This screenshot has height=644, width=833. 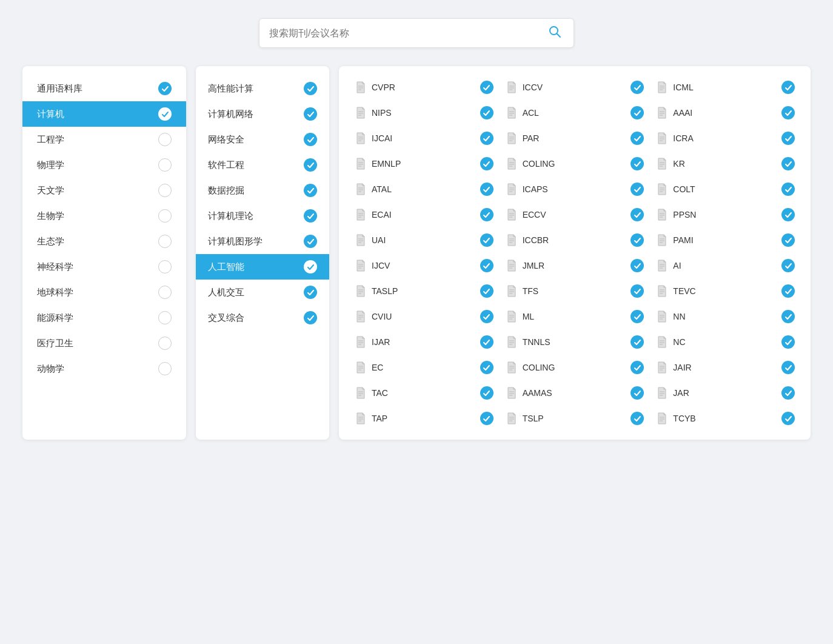 I want to click on category-label: 天文学, so click(x=98, y=190).